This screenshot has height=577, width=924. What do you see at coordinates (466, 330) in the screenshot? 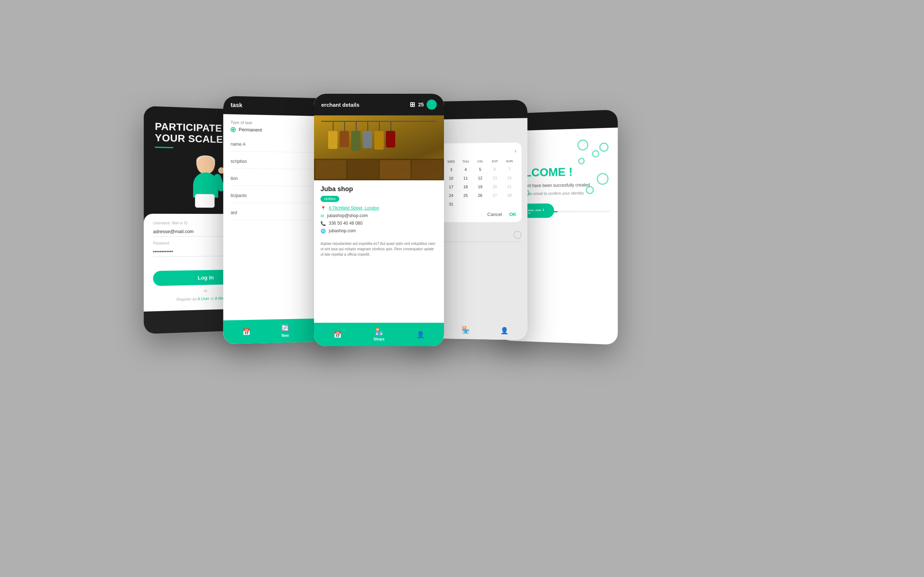
I see `cal-nav-shops-icon: 🏪` at bounding box center [466, 330].